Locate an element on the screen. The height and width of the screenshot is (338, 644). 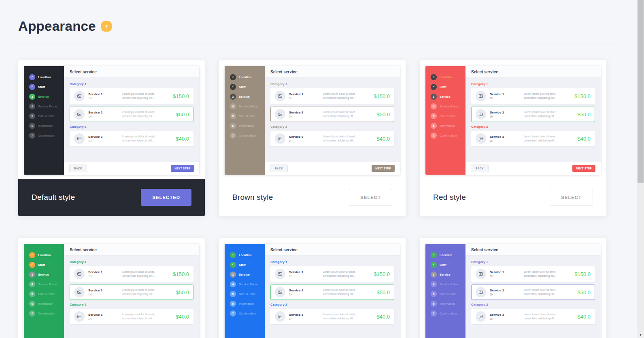
style-card-footer: Brown style SELECT is located at coordinates (312, 197).